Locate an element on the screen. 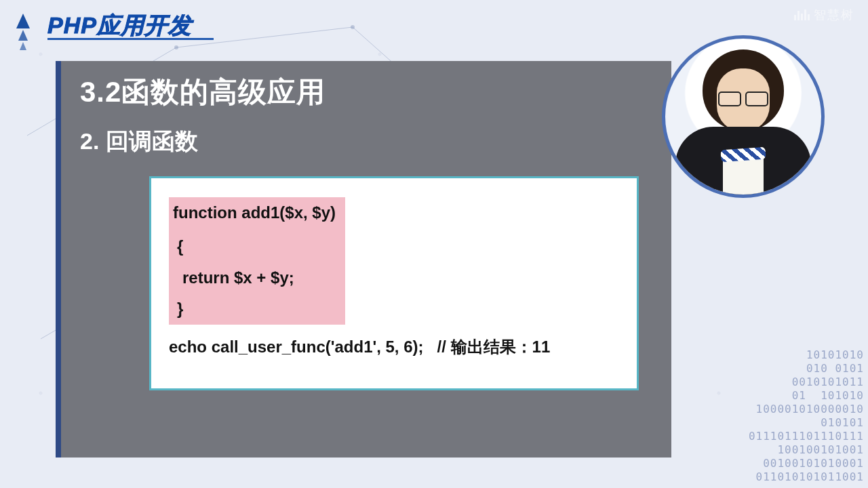  code-call-line: echo call_user_func('add1', 5, 6); // 输出… is located at coordinates (394, 347).